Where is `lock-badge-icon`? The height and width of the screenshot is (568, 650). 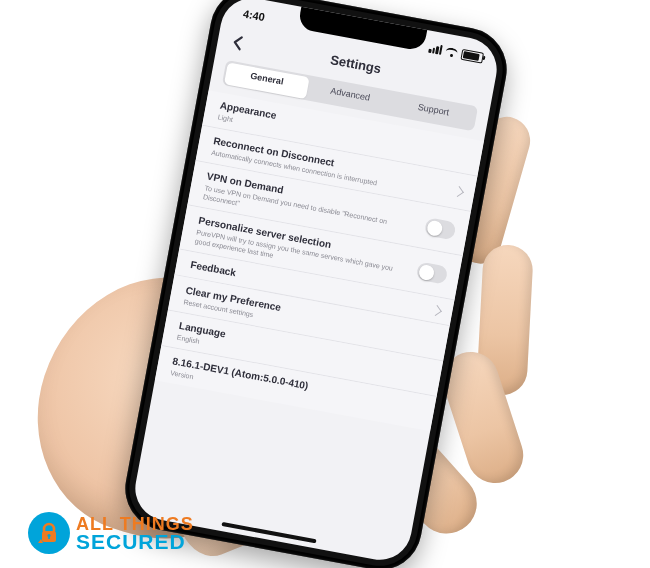 lock-badge-icon is located at coordinates (49, 533).